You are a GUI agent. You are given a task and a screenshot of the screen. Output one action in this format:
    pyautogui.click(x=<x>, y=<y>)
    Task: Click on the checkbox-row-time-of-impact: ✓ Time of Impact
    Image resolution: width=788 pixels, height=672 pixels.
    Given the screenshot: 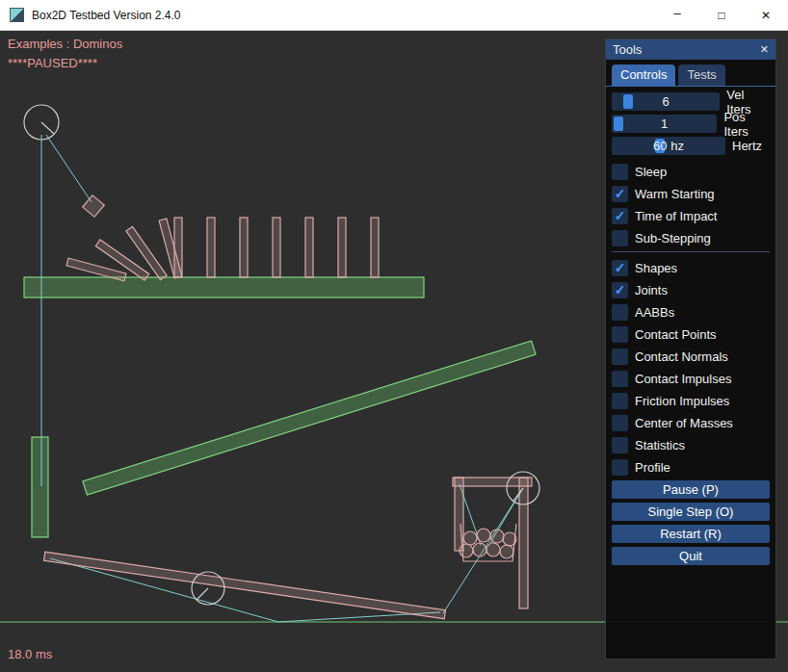 What is the action you would take?
    pyautogui.click(x=691, y=216)
    